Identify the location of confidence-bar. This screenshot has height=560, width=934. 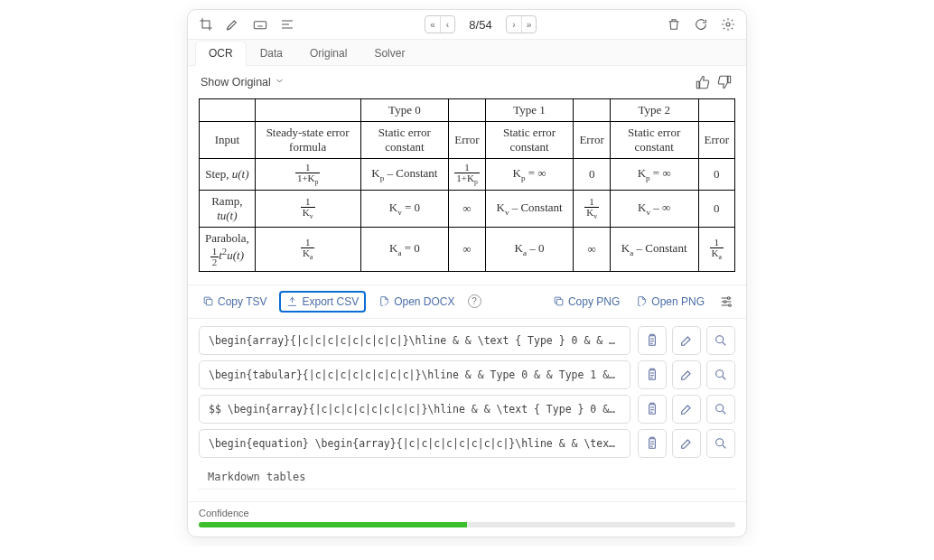
(467, 525).